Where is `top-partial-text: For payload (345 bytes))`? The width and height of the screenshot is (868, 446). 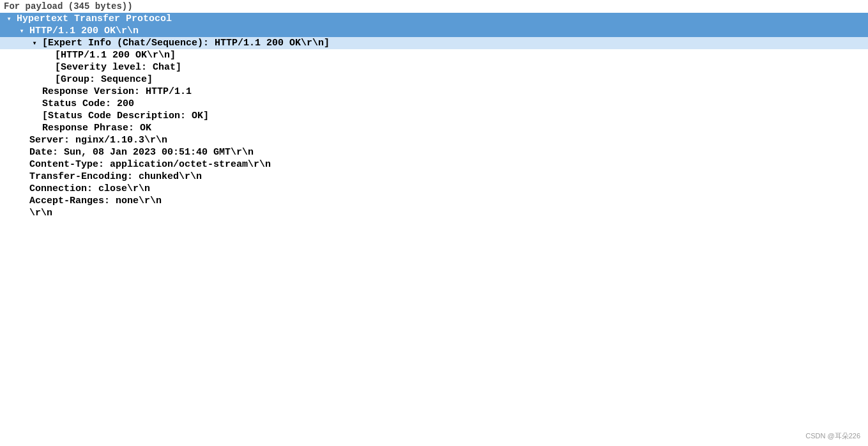
top-partial-text: For payload (345 bytes)) is located at coordinates (68, 6).